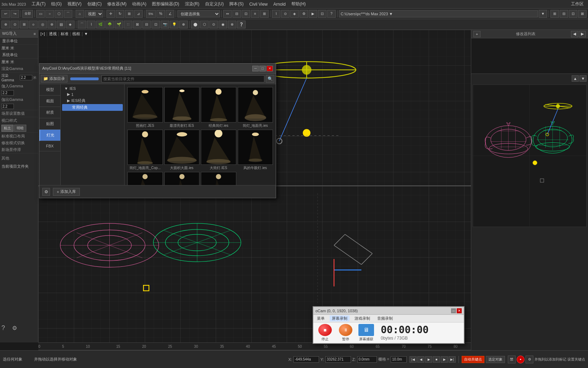 The image size is (588, 368). Describe the element at coordinates (40, 14) in the screenshot. I see `select-rect-btn: ▭` at that location.